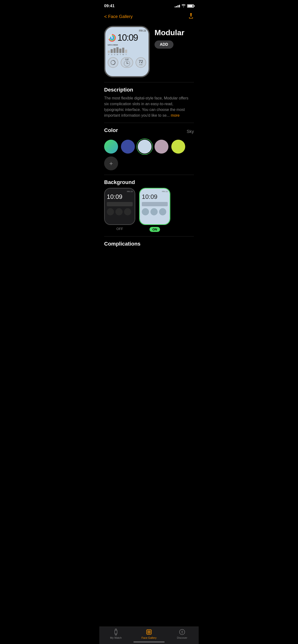 Image resolution: width=298 pixels, height=644 pixels. I want to click on timer-complication, so click(113, 62).